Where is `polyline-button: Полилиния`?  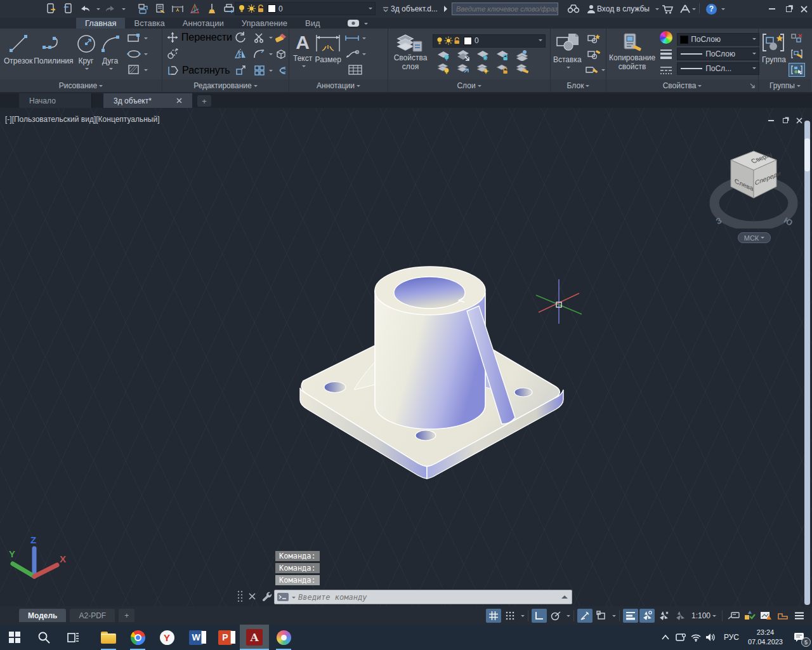 polyline-button: Полилиния is located at coordinates (53, 54).